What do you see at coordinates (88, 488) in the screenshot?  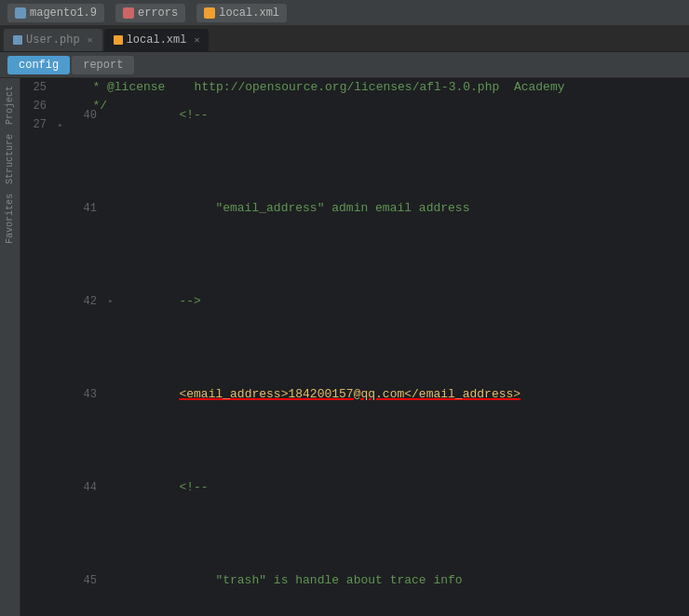 I see `line-number: 44` at bounding box center [88, 488].